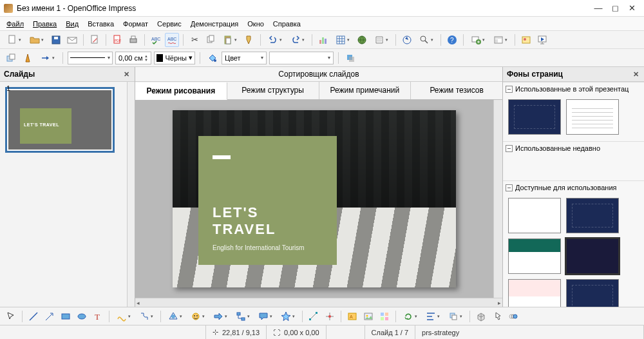 This screenshot has width=644, height=339. What do you see at coordinates (146, 316) in the screenshot?
I see `connector-tool: ▾` at bounding box center [146, 316].